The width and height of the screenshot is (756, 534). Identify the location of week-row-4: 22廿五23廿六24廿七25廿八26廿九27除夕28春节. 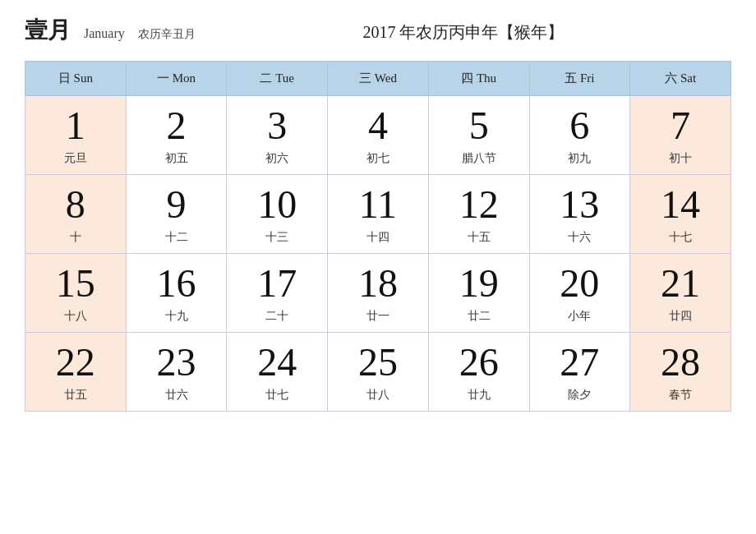
(378, 372).